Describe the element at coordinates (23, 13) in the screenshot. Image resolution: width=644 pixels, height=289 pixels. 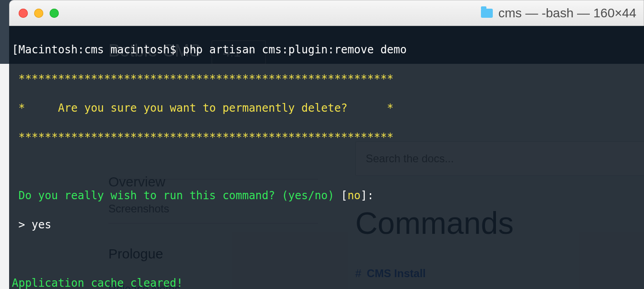
I see `close-window-button` at that location.